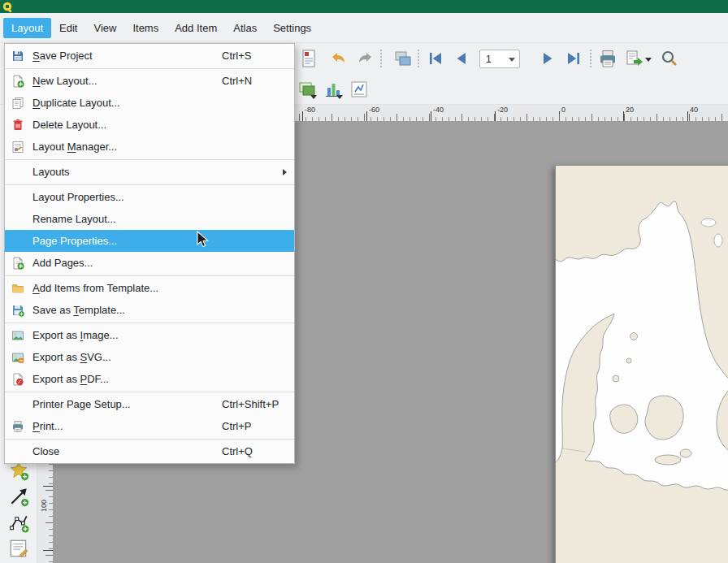  Describe the element at coordinates (19, 496) in the screenshot. I see `add-arrow-icon` at that location.